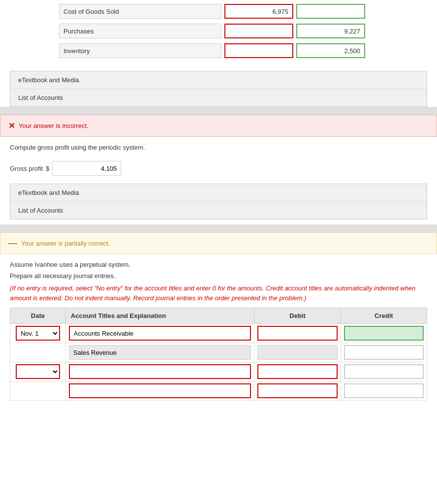  Describe the element at coordinates (218, 352) in the screenshot. I see `journal-row-1b` at that location.